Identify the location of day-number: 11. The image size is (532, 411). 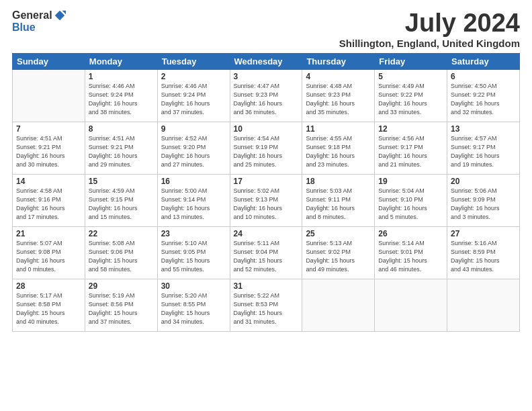
(339, 129).